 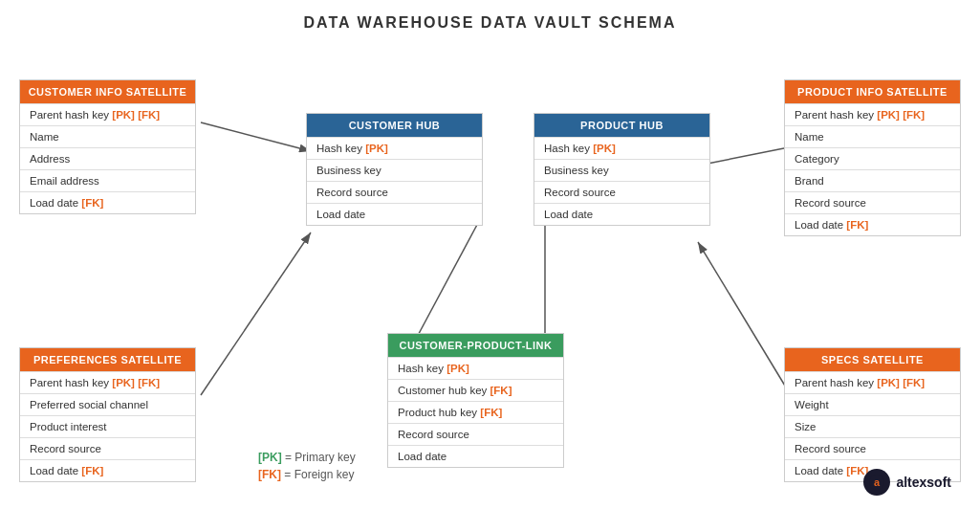 I want to click on table-row: Product hub key [FK], so click(x=476, y=411).